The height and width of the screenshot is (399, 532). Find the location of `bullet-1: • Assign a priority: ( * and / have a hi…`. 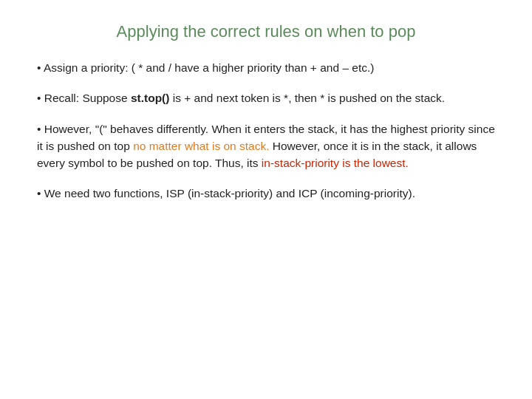

bullet-1: • Assign a priority: ( * and / have a hi… is located at coordinates (266, 68).